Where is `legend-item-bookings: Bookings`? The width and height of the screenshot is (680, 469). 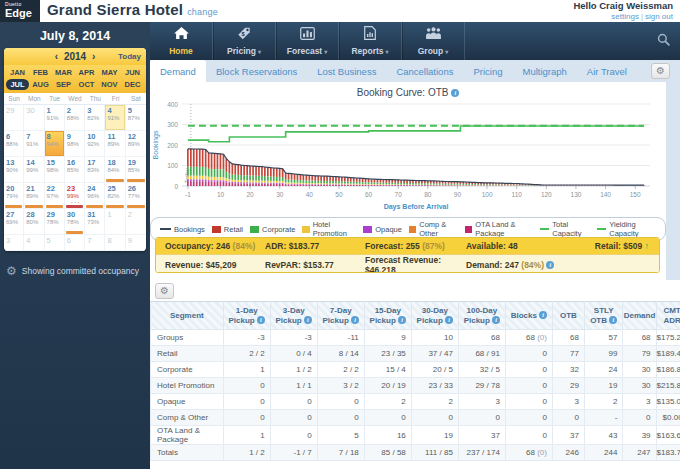 legend-item-bookings: Bookings is located at coordinates (182, 230).